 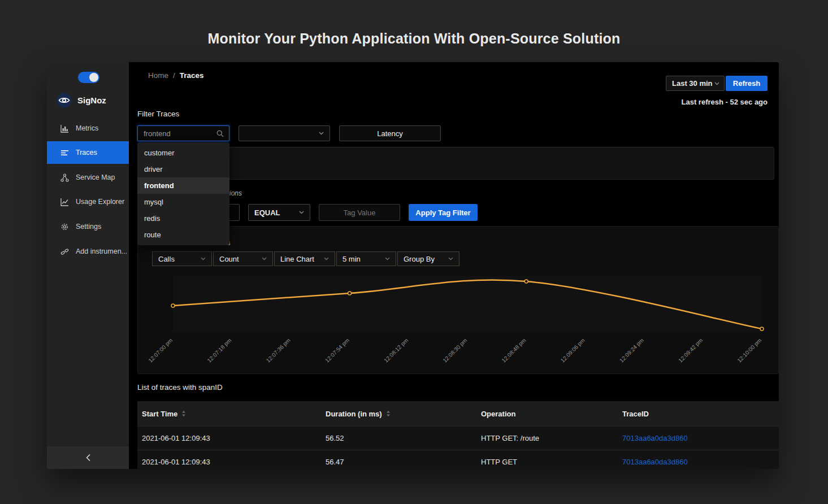 What do you see at coordinates (366, 259) in the screenshot?
I see `interval-select: 5 min` at bounding box center [366, 259].